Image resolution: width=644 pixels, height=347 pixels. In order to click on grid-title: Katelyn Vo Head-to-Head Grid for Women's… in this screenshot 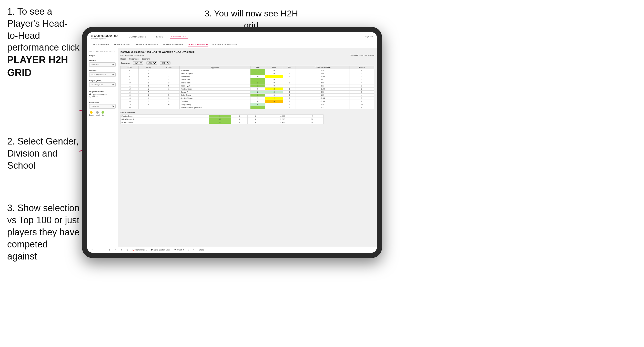, I will do `click(247, 52)`.